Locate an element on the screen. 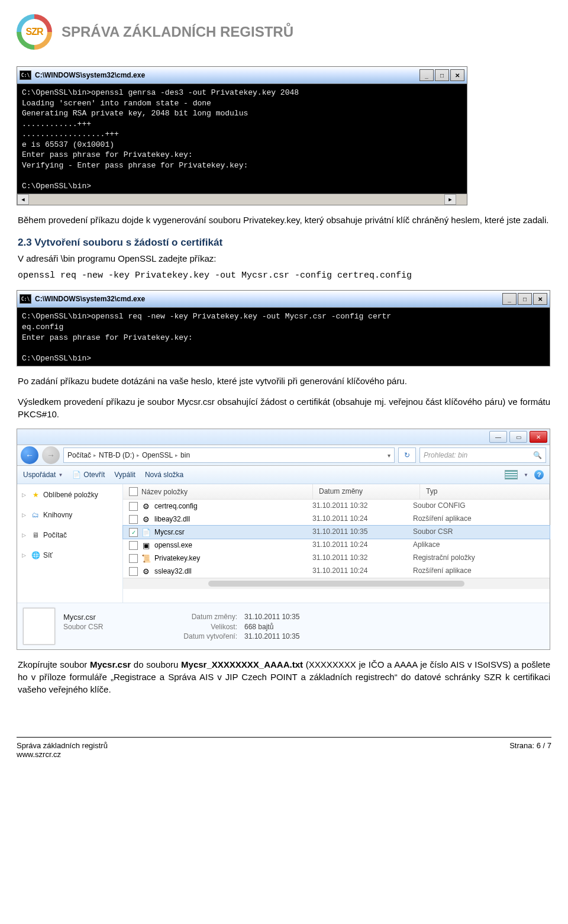 The image size is (568, 924). details-created-value: 31.10.2011 10:35 is located at coordinates (272, 636).